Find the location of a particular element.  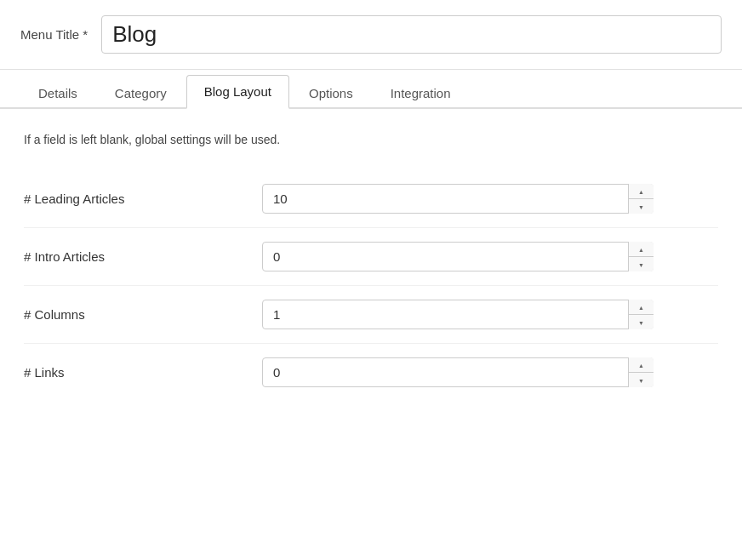

links-spinner-wrapper is located at coordinates (458, 373).